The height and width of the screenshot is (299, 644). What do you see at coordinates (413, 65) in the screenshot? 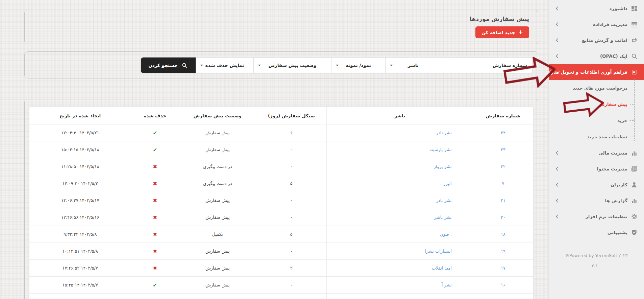
I see `publisher-filter-label: ناشر` at bounding box center [413, 65].